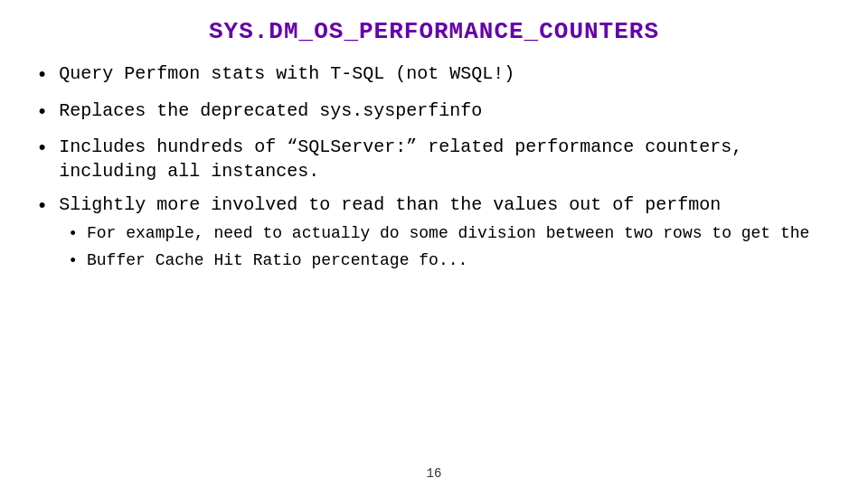 Image resolution: width=868 pixels, height=488 pixels. I want to click on sub-bullet-text-1: For example, need to actually do some di…, so click(459, 233).